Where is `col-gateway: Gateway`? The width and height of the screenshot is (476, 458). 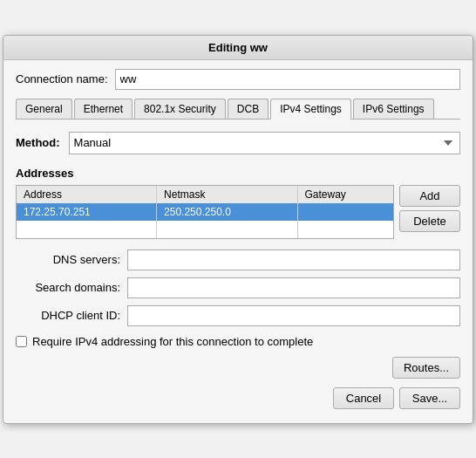
col-gateway: Gateway is located at coordinates (345, 195).